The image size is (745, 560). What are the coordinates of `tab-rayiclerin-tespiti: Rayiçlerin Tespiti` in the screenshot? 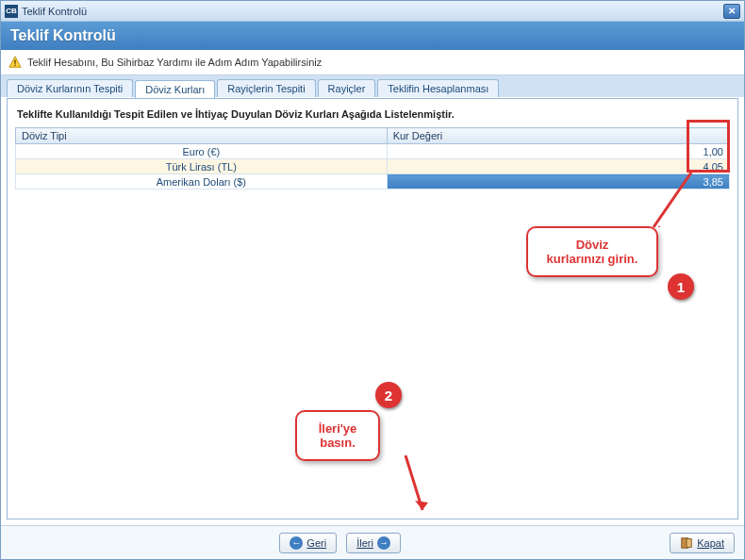 It's located at (266, 89).